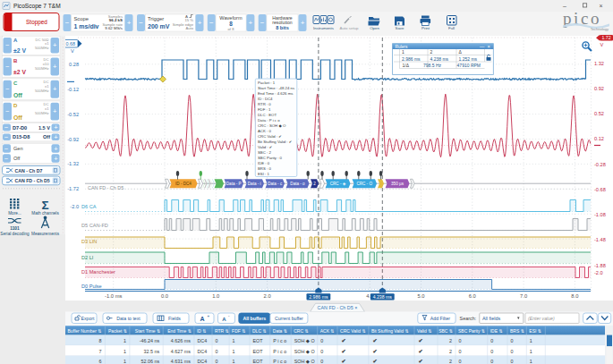  I want to click on svg-text: 798.5 Hz, so click(433, 65).